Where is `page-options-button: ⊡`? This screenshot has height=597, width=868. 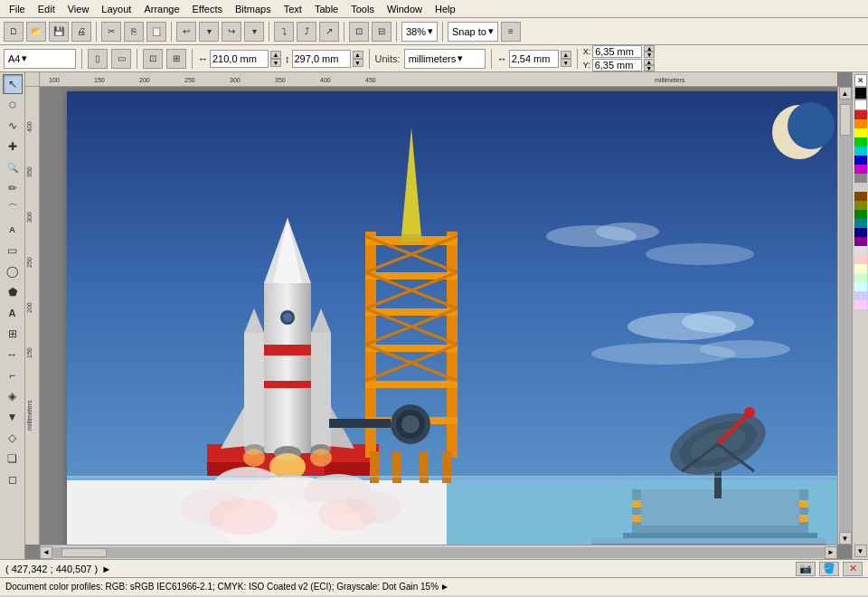
page-options-button: ⊡ is located at coordinates (153, 59).